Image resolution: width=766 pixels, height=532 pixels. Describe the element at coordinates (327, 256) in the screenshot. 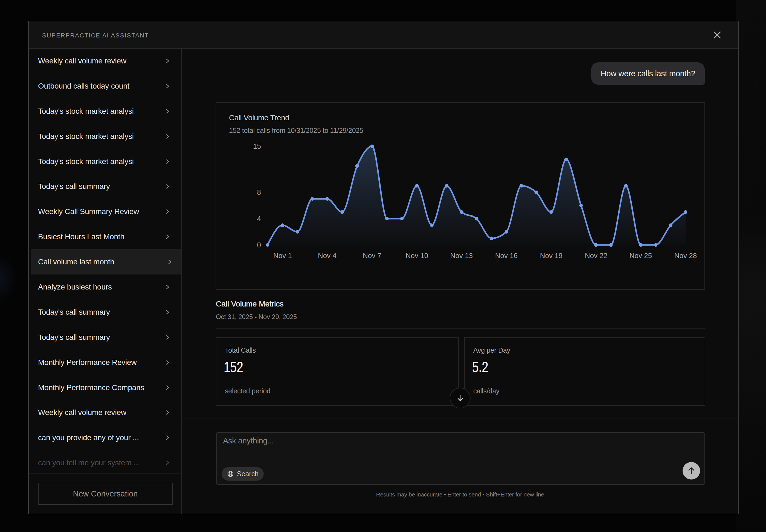

I see `svg-text: Nov 4` at that location.